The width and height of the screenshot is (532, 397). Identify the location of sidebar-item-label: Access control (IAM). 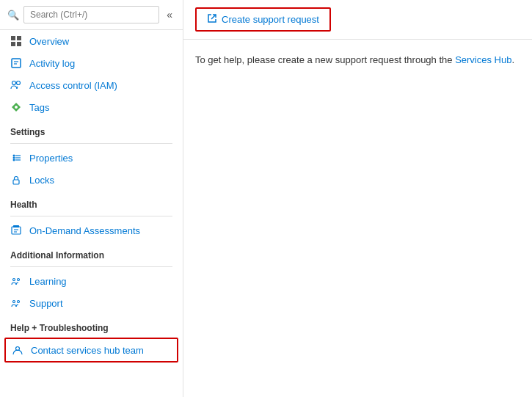
(73, 85).